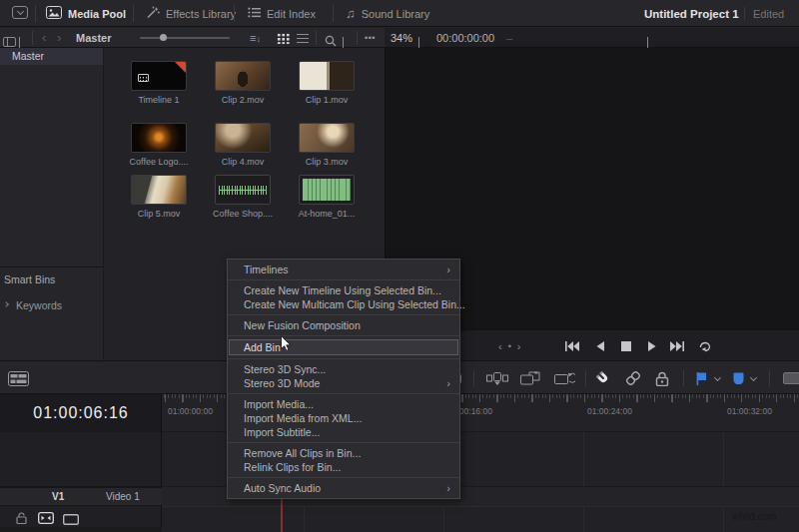  Describe the element at coordinates (465, 38) in the screenshot. I see `viewer-timecode: 00:00:00:00` at that location.